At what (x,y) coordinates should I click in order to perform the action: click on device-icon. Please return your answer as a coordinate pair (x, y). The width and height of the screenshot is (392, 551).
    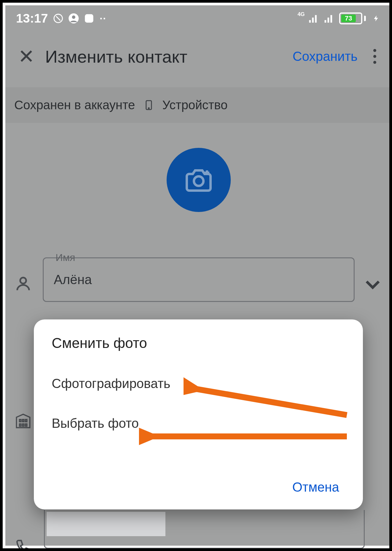
    Looking at the image, I should click on (149, 105).